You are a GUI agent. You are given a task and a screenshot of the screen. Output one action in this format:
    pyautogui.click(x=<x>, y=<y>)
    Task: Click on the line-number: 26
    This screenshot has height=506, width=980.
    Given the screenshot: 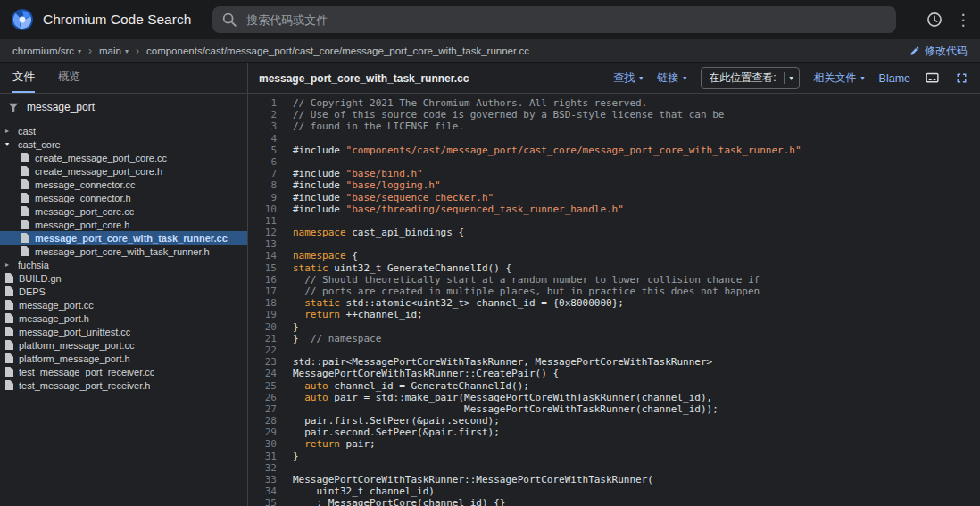 What is the action you would take?
    pyautogui.click(x=262, y=398)
    